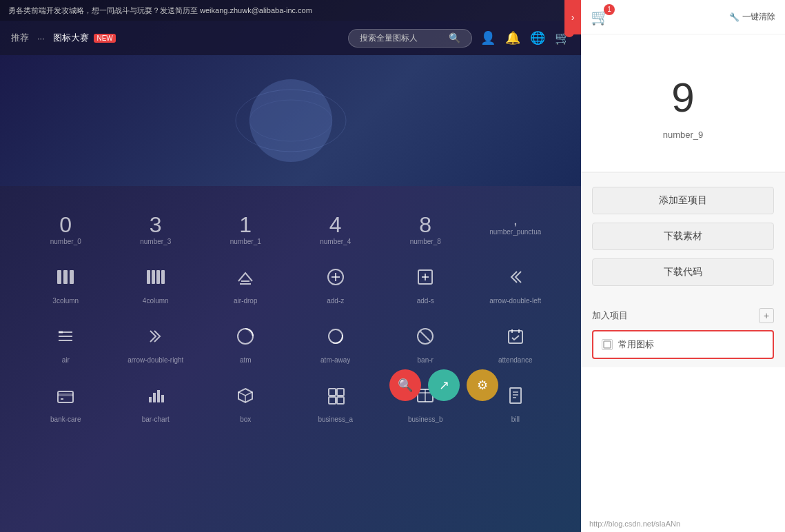 The height and width of the screenshot is (532, 785). I want to click on nav-item-contest: 图标大赛 NEW, so click(84, 38).